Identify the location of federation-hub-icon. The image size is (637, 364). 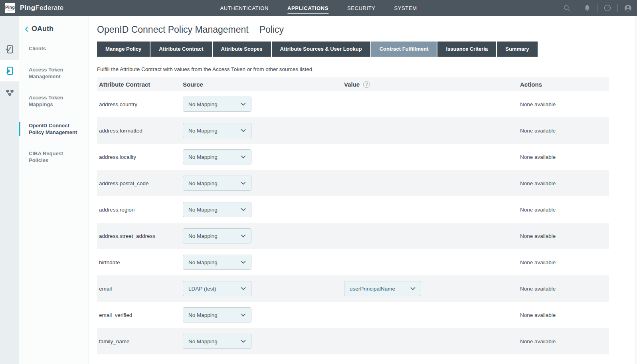
(10, 92).